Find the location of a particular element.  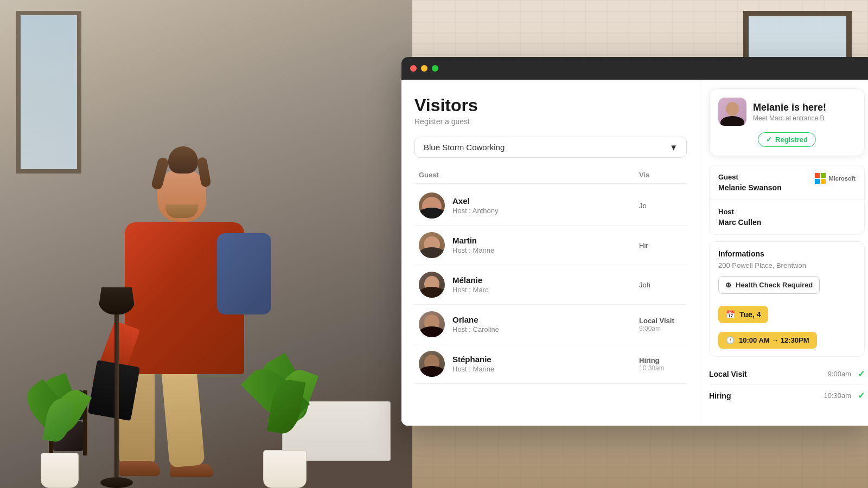

minimize-dot is located at coordinates (424, 68).